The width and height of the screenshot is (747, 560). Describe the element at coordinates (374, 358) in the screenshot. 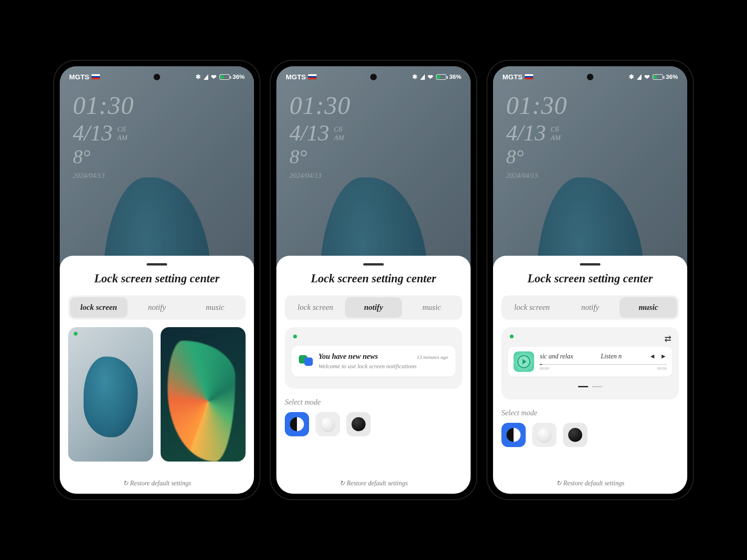

I see `notify-preview-card: You have new news 13 minutes ago Welcome…` at that location.